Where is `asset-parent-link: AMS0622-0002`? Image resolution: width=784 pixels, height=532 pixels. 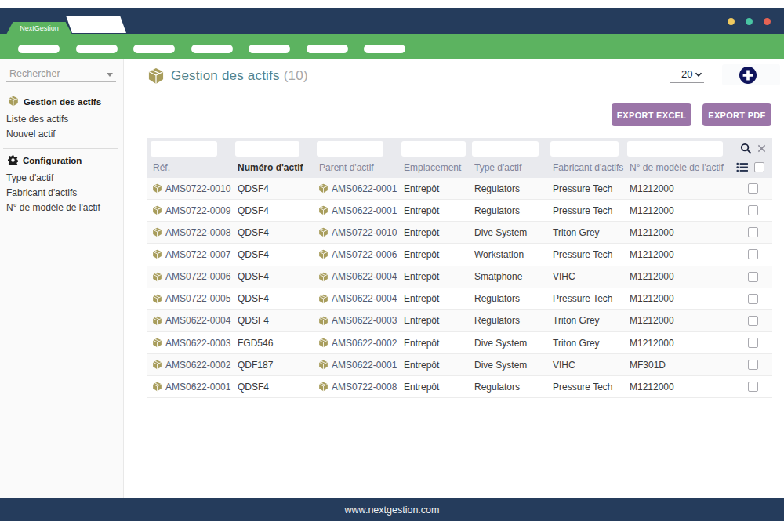 asset-parent-link: AMS0622-0002 is located at coordinates (356, 343).